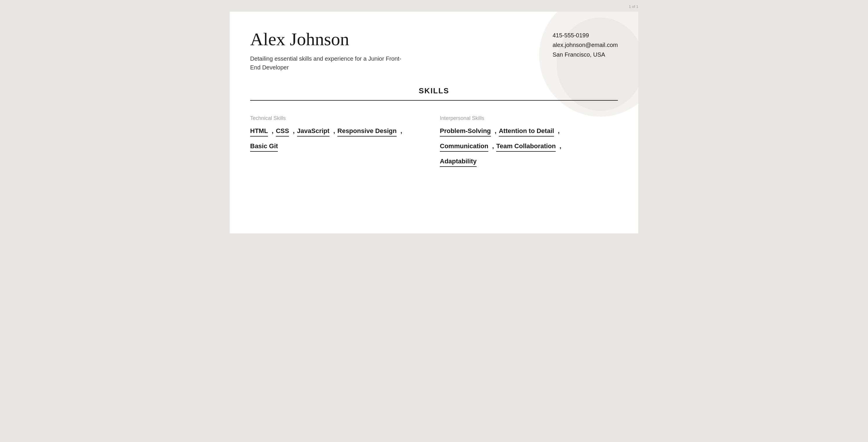  What do you see at coordinates (282, 132) in the screenshot?
I see `skill-item-css: CSS` at bounding box center [282, 132].